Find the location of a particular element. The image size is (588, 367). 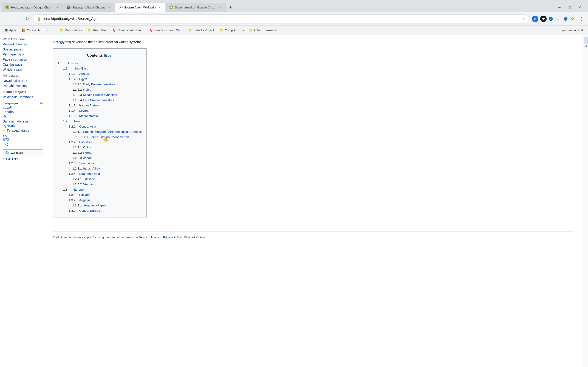

back-button: ← is located at coordinates (7, 19).